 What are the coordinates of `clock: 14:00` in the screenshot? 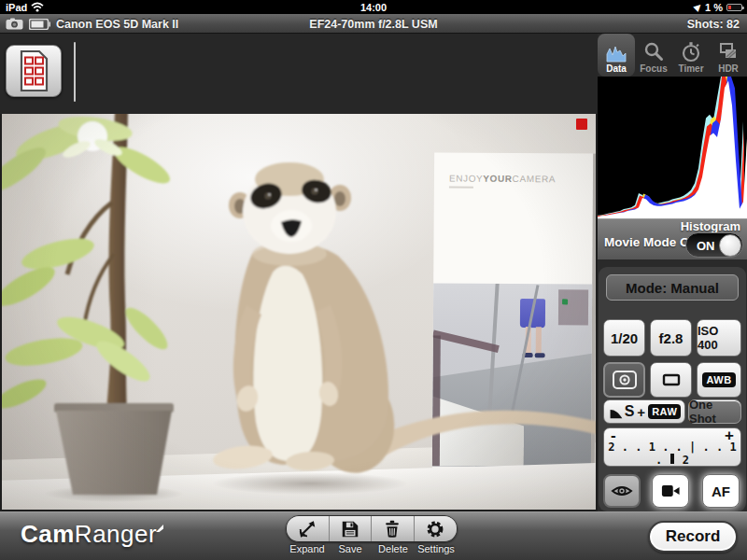 It's located at (374, 7).